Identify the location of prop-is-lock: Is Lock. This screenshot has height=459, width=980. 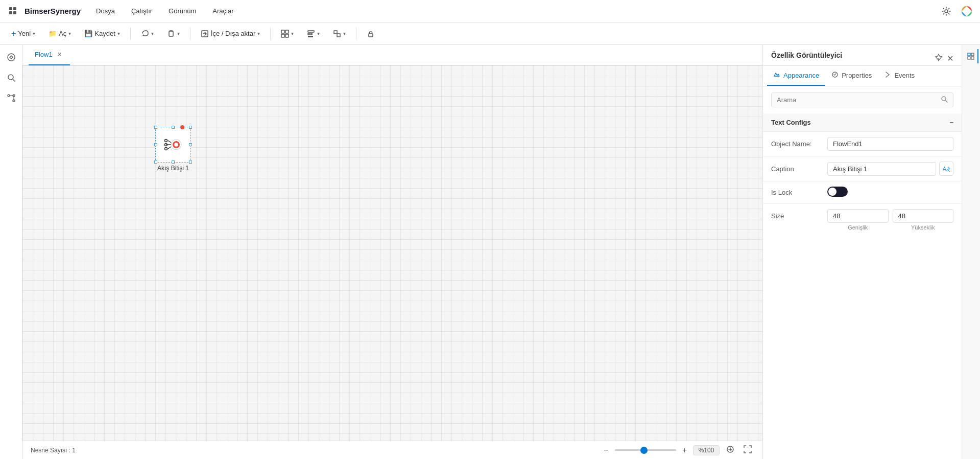
(862, 193).